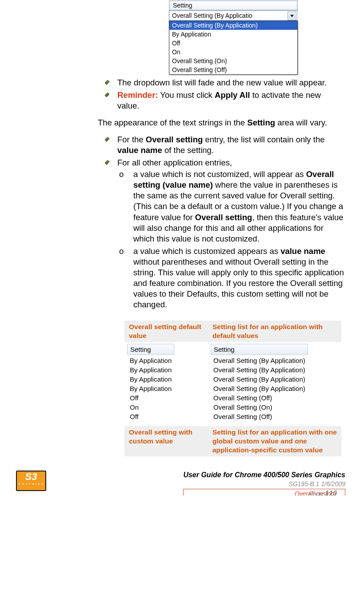 The height and width of the screenshot is (604, 364). Describe the element at coordinates (260, 407) in the screenshot. I see `mini-list-row: Overall Setting (On)` at that location.